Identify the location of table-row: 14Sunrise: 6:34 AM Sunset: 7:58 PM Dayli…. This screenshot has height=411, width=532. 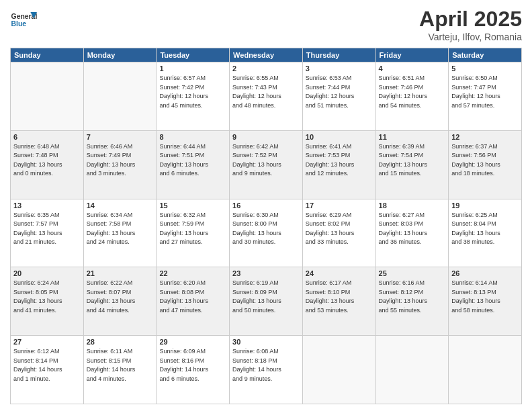
(120, 233).